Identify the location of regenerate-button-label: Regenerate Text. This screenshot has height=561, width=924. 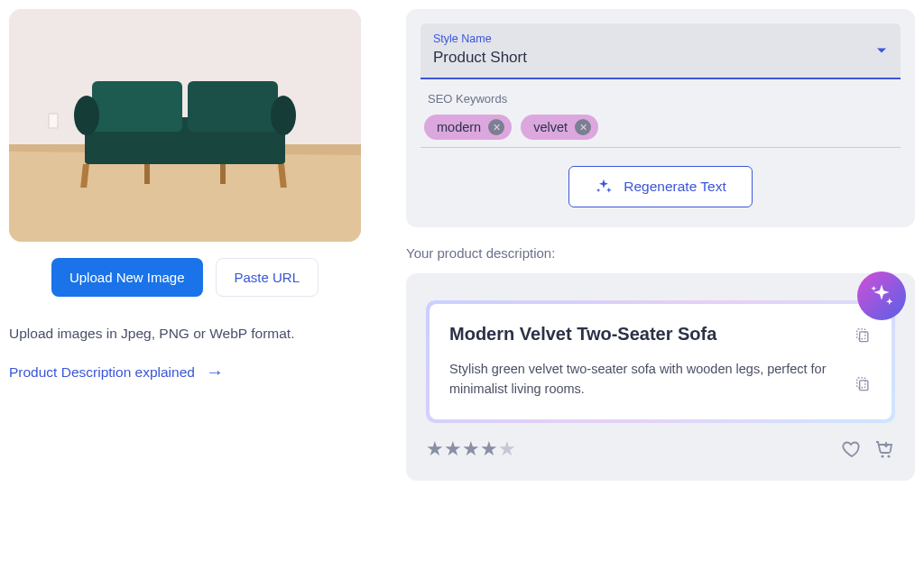
(675, 187).